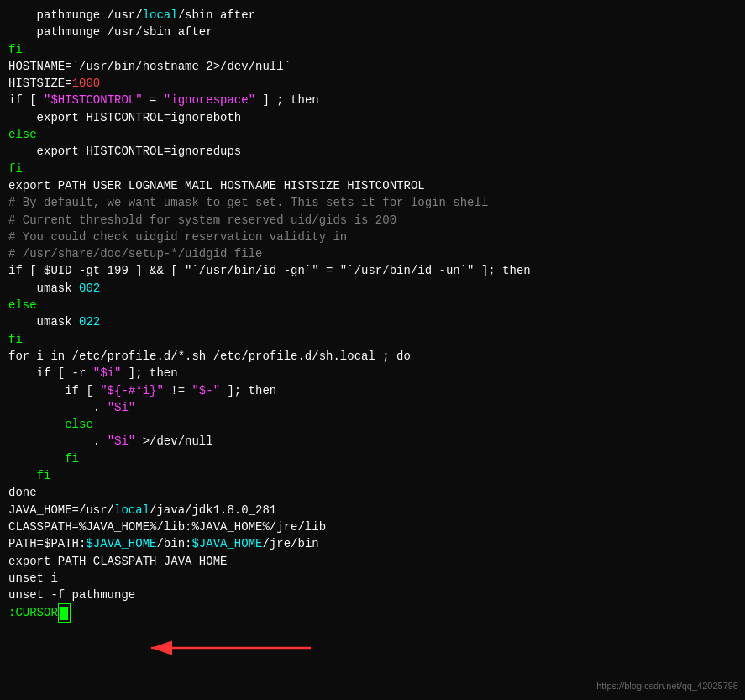  What do you see at coordinates (373, 595) in the screenshot?
I see `terminal-line: unset -f pathmunge` at bounding box center [373, 595].